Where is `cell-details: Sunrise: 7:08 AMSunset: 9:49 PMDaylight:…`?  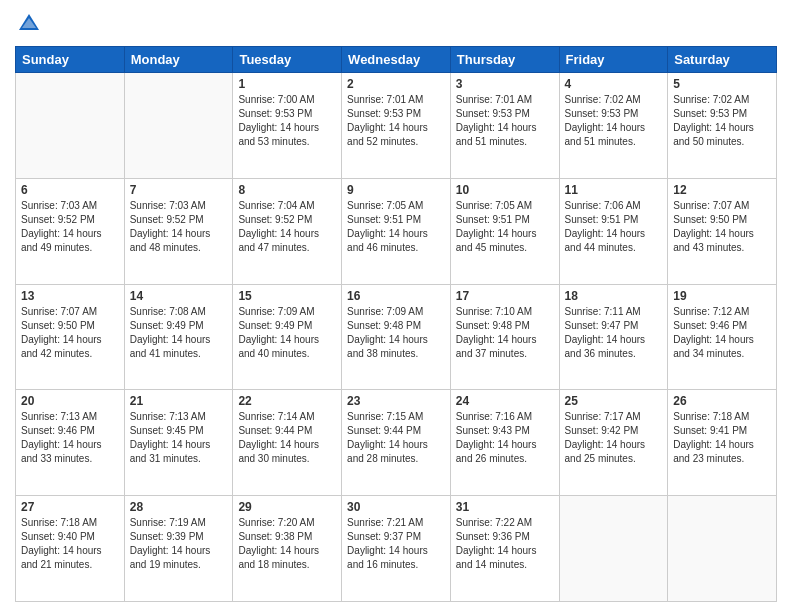
cell-details: Sunrise: 7:08 AMSunset: 9:49 PMDaylight:… is located at coordinates (179, 333).